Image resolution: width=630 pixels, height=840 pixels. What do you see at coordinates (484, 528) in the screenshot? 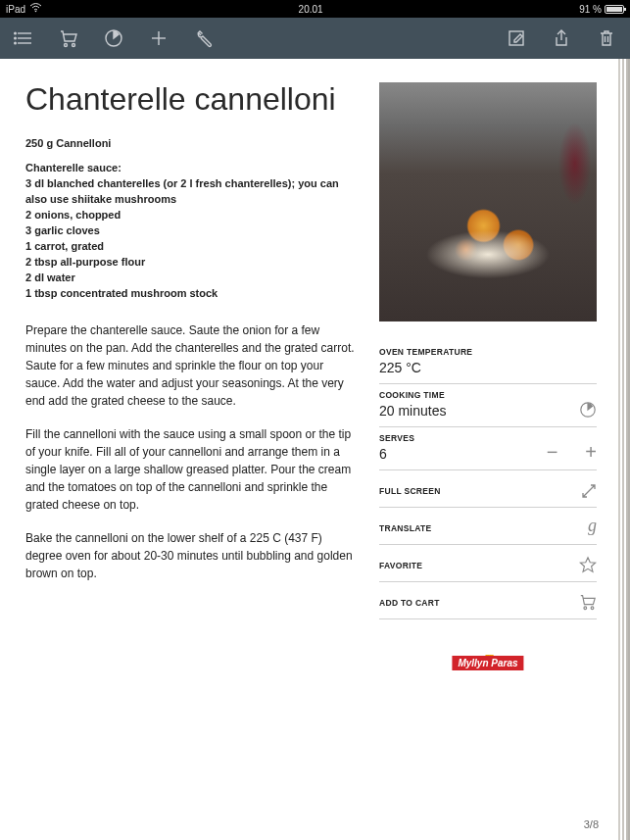
I see `translate-label: TRANSLATE` at bounding box center [484, 528].